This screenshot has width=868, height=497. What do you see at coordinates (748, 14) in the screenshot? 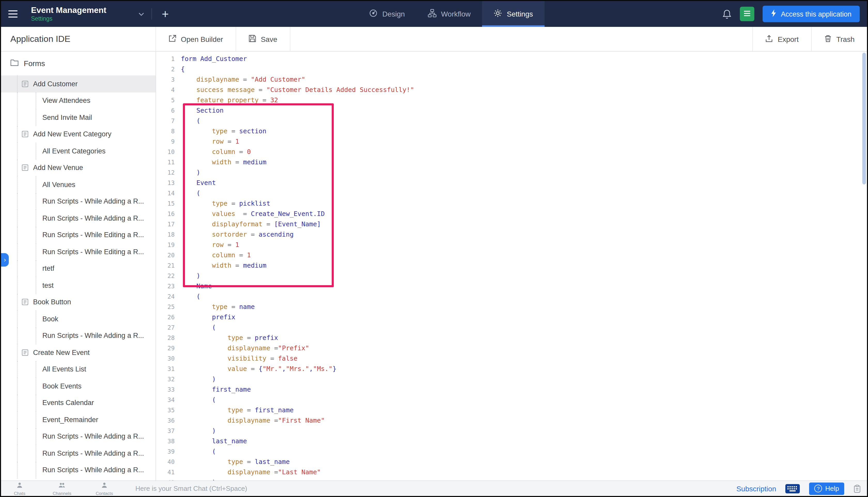
I see `list-icon` at bounding box center [748, 14].